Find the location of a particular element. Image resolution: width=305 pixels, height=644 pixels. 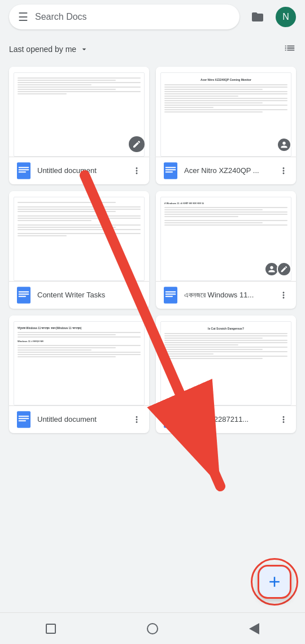

doc-thumbnail: if Windows 11 এর মার্কেটে আসা ভালো ভালো … is located at coordinates (226, 236).